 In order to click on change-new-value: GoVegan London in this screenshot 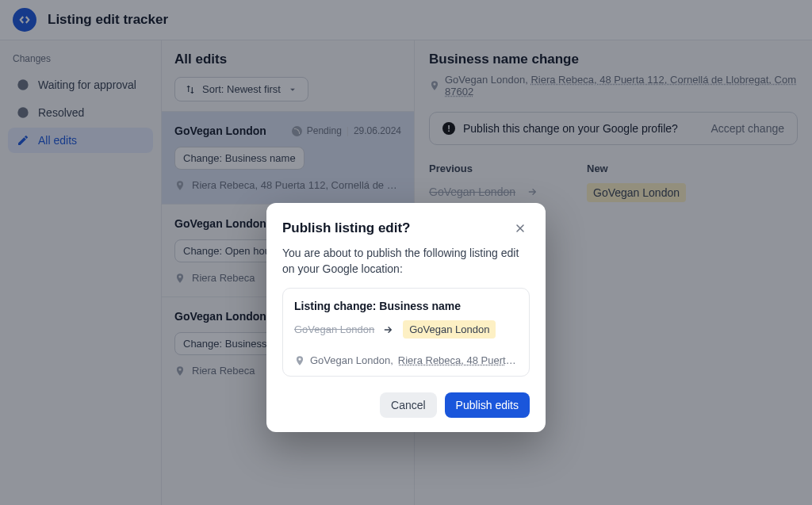, I will do `click(449, 330)`.